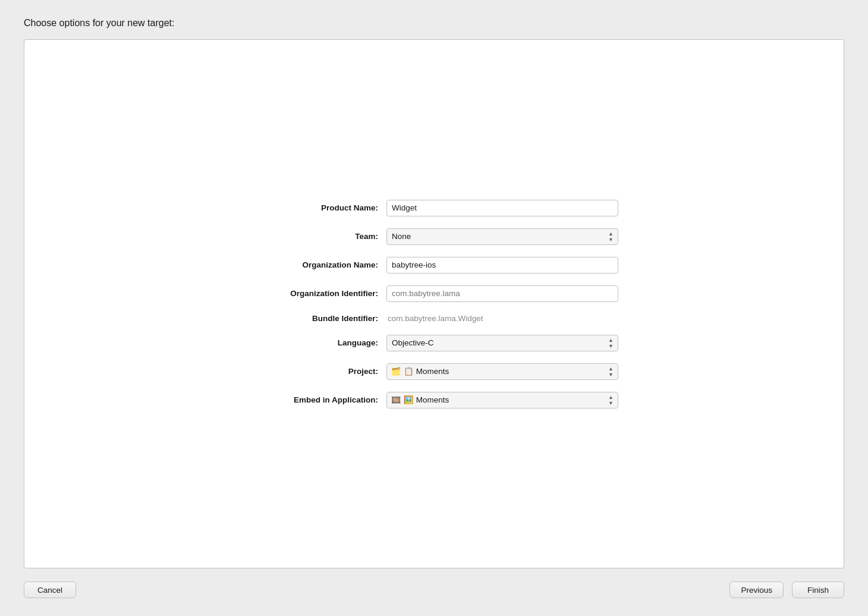 Image resolution: width=868 pixels, height=616 pixels. I want to click on language-select-wrapper: Objective-C Swift ▲ ▼, so click(502, 343).